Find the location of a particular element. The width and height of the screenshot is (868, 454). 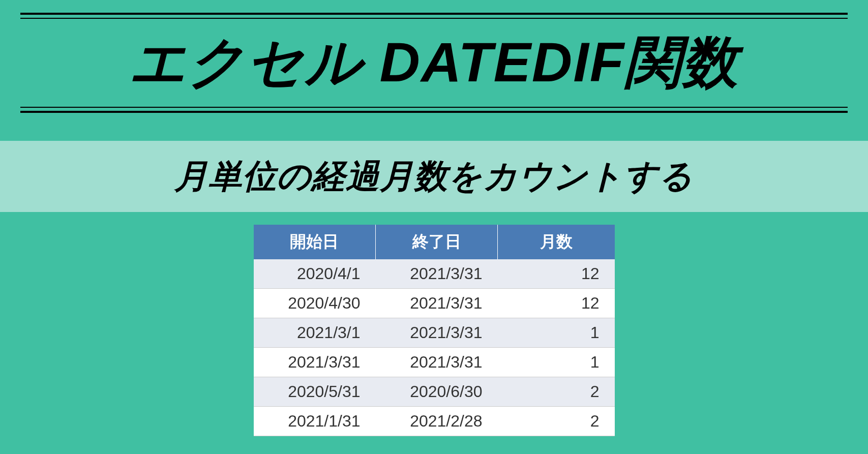

table-row: 2021/3/1 2021/3/31 1 is located at coordinates (434, 333).